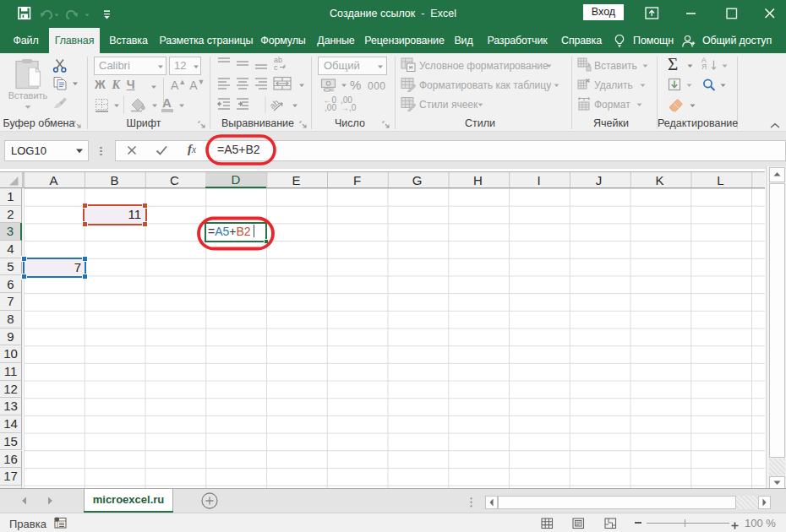  Describe the element at coordinates (276, 68) in the screenshot. I see `svg-text: c` at that location.